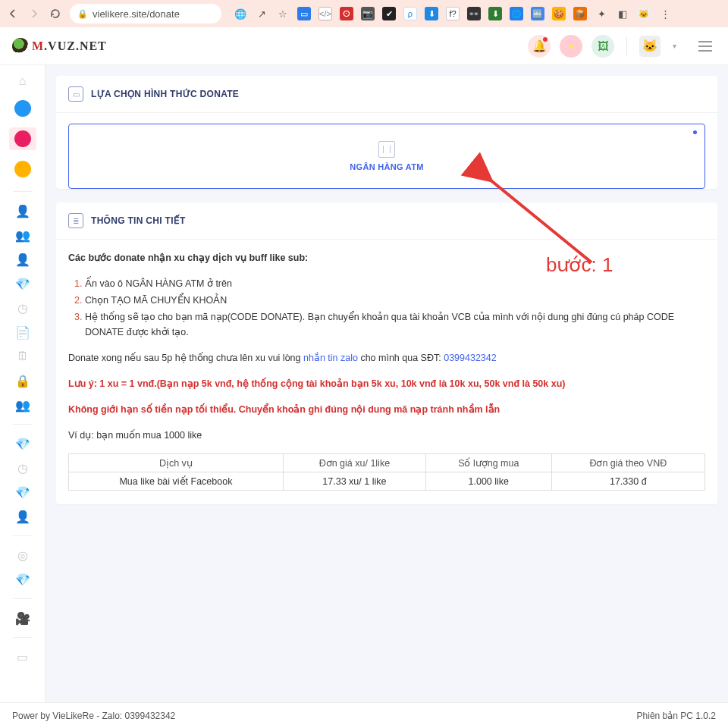 The width and height of the screenshot is (728, 728). What do you see at coordinates (23, 381) in the screenshot?
I see `sidebar-icon: 🔒` at bounding box center [23, 381].